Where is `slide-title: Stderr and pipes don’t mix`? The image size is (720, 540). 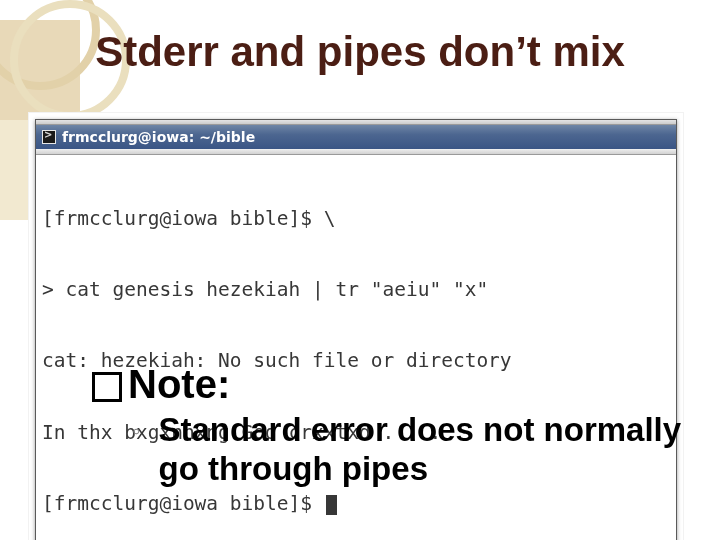
slide-title: Stderr and pipes don’t mix is located at coordinates (360, 52).